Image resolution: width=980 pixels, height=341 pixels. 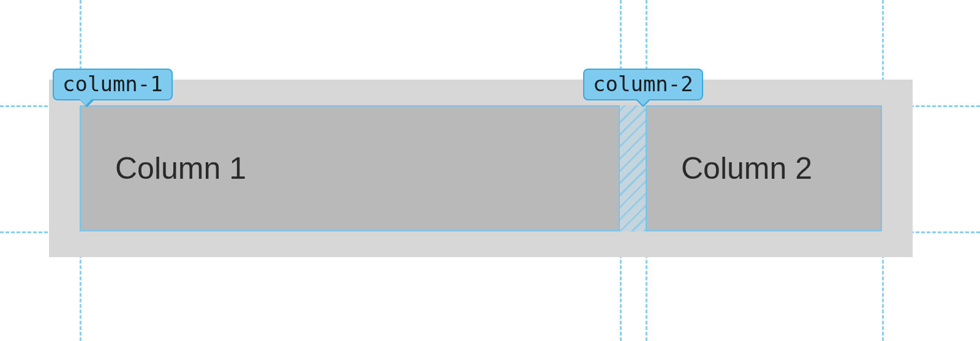 What do you see at coordinates (113, 84) in the screenshot?
I see `track-label-column-1: column-1` at bounding box center [113, 84].